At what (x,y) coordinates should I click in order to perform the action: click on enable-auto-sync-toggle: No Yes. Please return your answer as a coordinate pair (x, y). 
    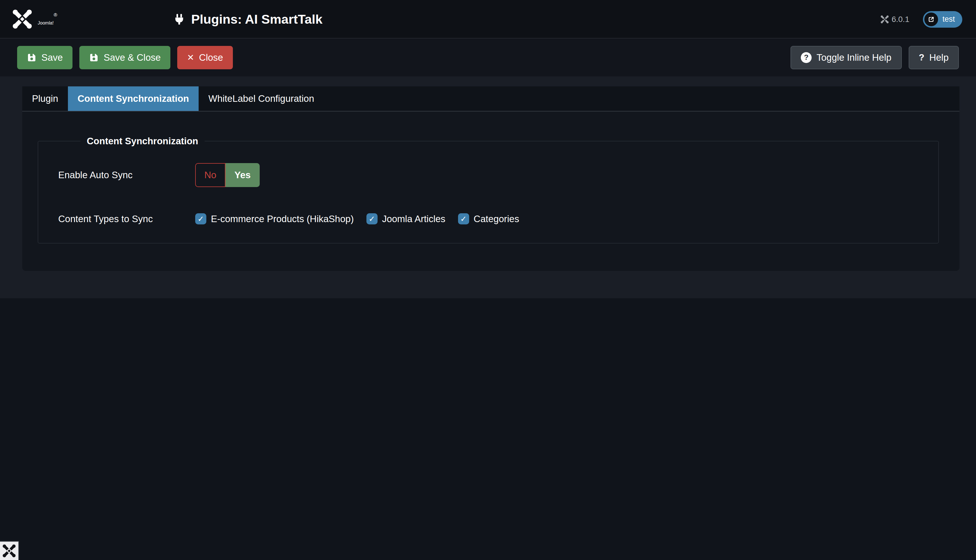
    Looking at the image, I should click on (227, 175).